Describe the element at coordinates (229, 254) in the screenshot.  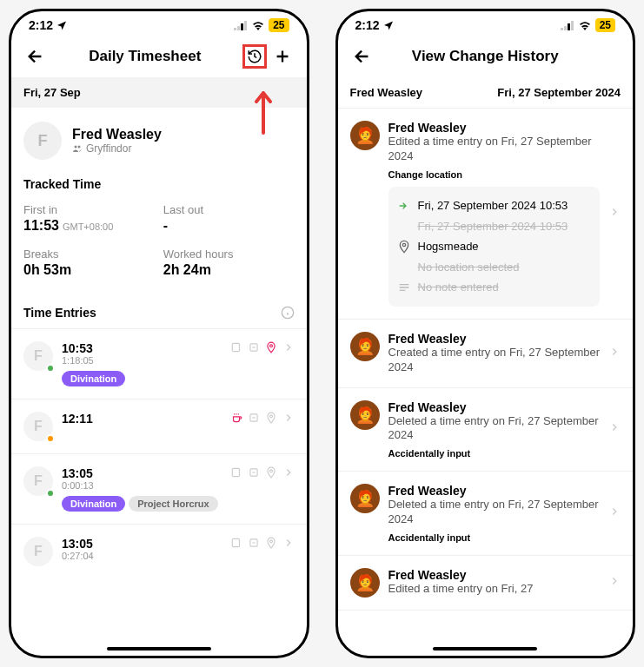
I see `worked-label: Worked hours` at that location.